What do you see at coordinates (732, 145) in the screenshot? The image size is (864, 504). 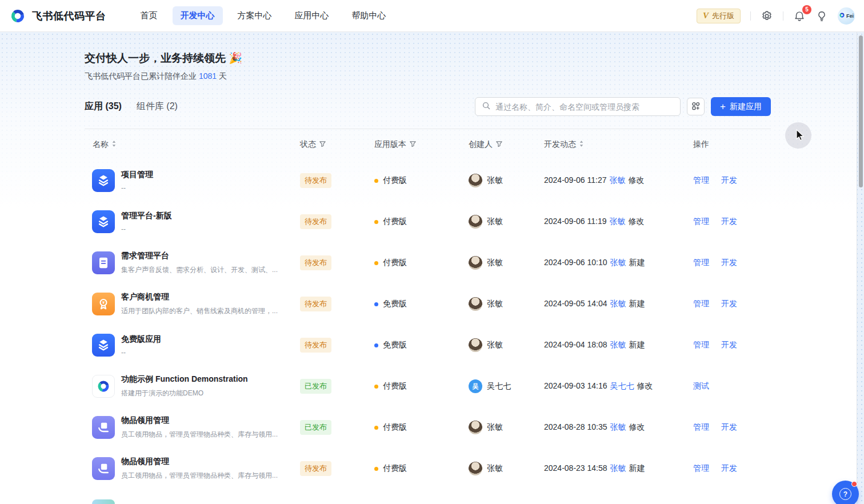 I see `table-column-header: 操作` at bounding box center [732, 145].